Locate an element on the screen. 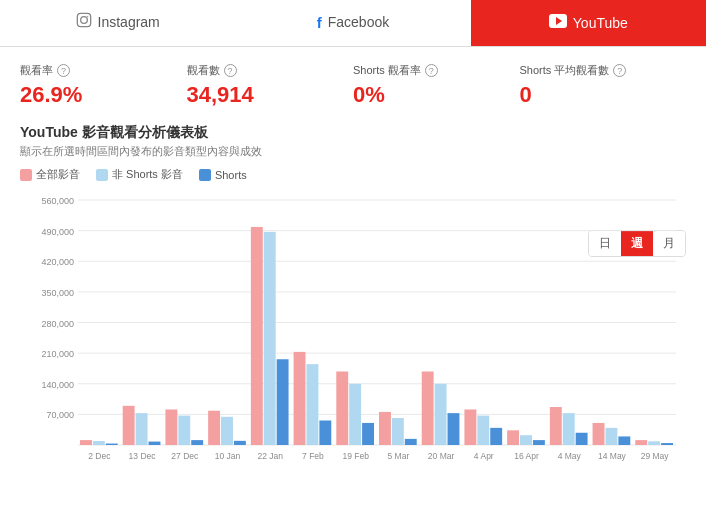 Image resolution: width=706 pixels, height=520 pixels. tab-instagram-label: Instagram is located at coordinates (129, 22).